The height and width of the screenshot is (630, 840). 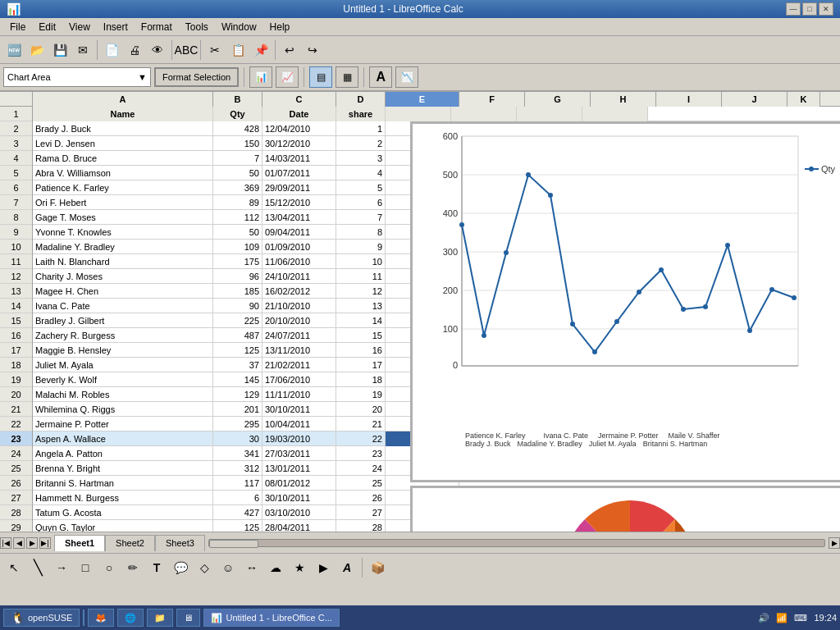 I want to click on taskbar-files: 📁, so click(x=160, y=618).